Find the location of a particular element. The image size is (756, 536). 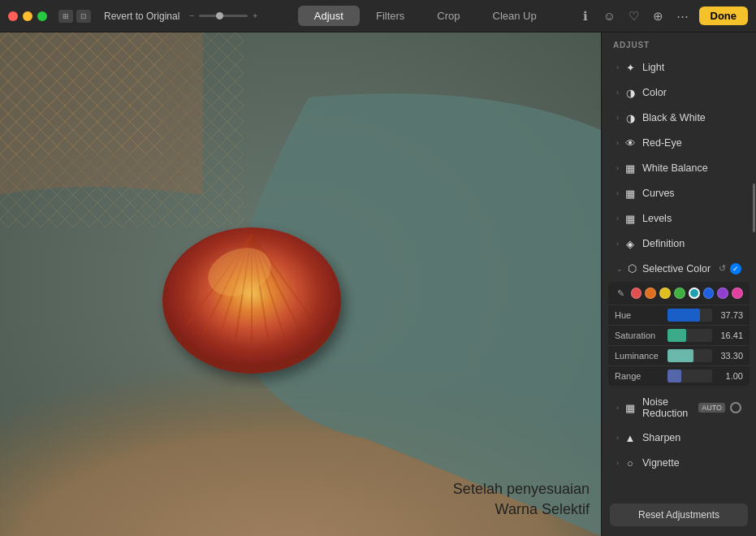

hue-slider is located at coordinates (690, 315).